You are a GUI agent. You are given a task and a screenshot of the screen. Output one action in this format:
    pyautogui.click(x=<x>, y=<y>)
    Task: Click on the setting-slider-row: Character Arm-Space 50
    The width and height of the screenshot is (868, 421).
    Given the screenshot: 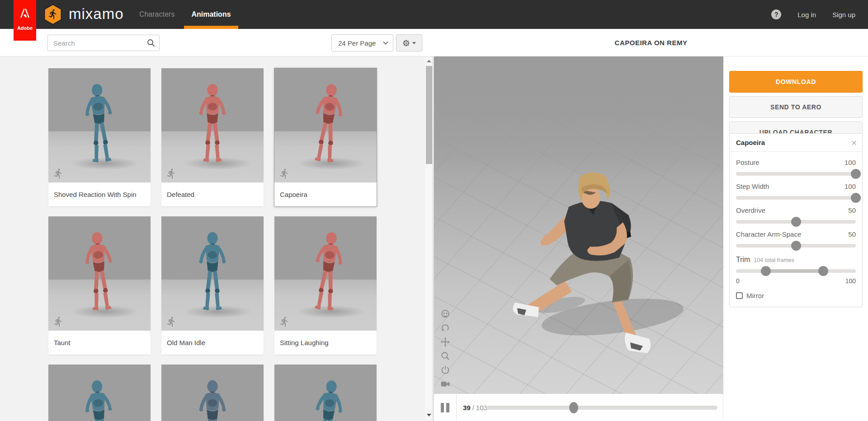 What is the action you would take?
    pyautogui.click(x=796, y=239)
    